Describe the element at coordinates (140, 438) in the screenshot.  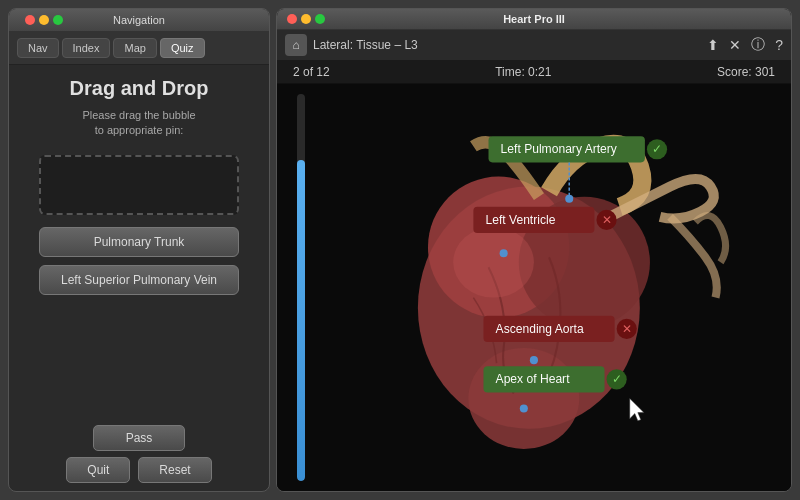
I see `pass-button: Pass` at that location.